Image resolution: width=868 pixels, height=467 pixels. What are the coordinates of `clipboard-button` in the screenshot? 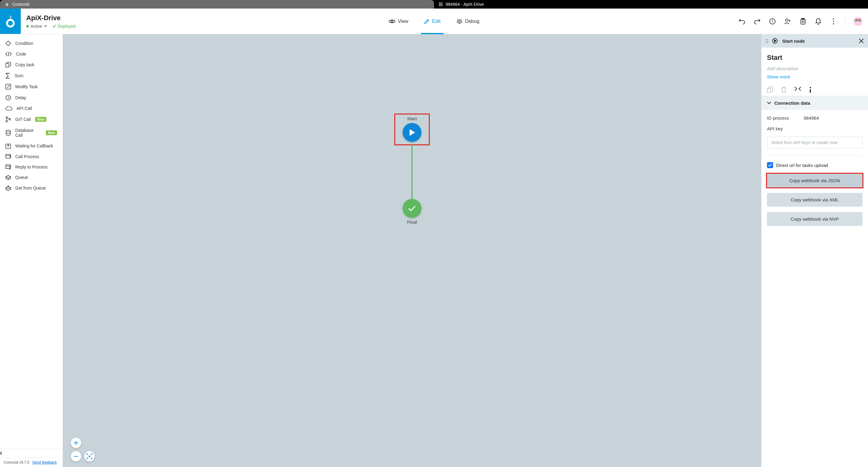 It's located at (803, 22).